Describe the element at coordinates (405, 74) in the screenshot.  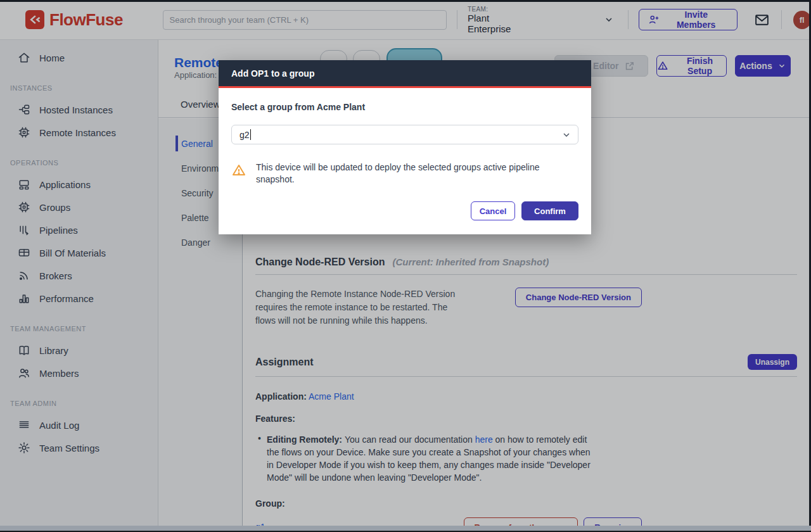
I see `modal-header: Add OP1 to a group` at that location.